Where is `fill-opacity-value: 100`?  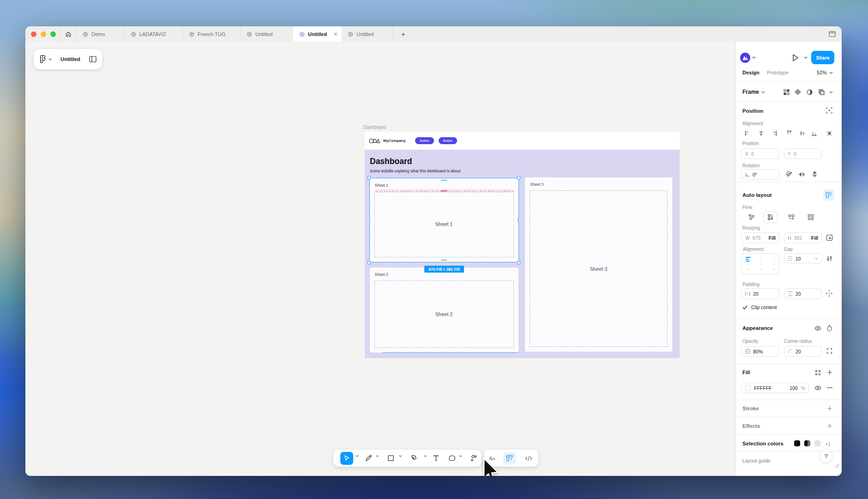 fill-opacity-value: 100 is located at coordinates (794, 388).